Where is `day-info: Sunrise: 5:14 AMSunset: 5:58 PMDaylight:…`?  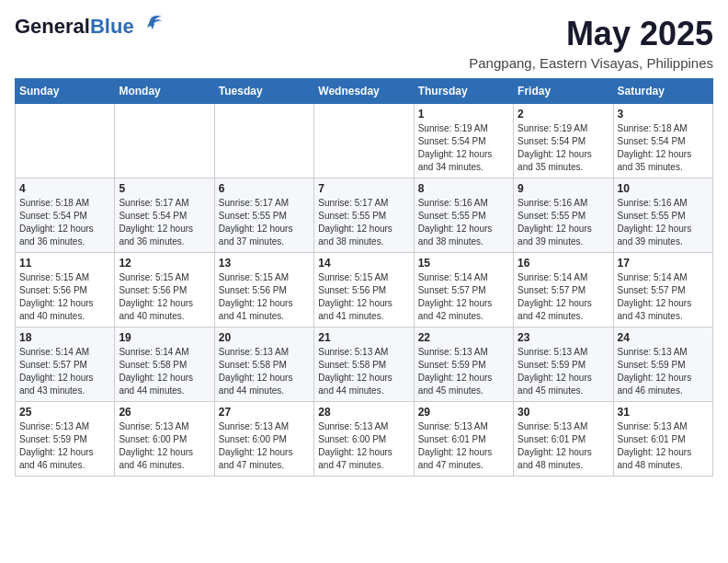
day-info: Sunrise: 5:14 AMSunset: 5:58 PMDaylight:… is located at coordinates (164, 372).